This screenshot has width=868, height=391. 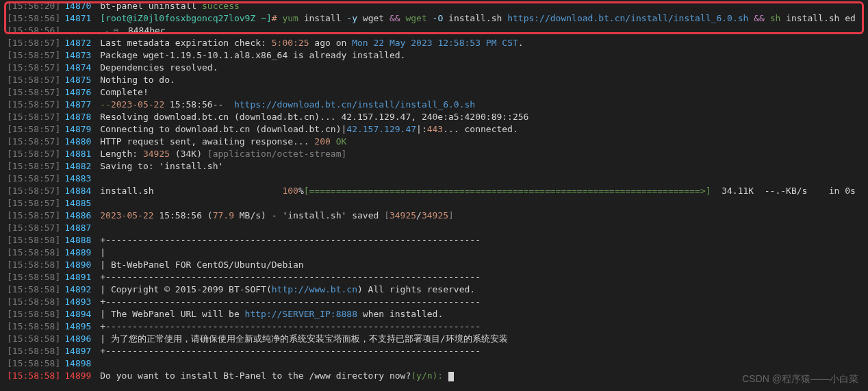 I want to click on line-content: Nothing to do., so click(x=484, y=80).